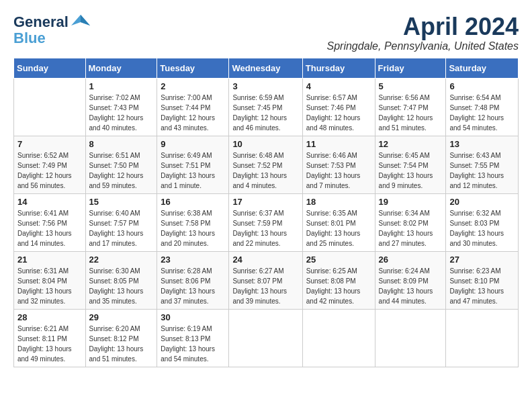 This screenshot has height=411, width=532. I want to click on day-info: Sunrise: 6:54 AMSunset: 7:48 PMDaylight:…, so click(477, 113).